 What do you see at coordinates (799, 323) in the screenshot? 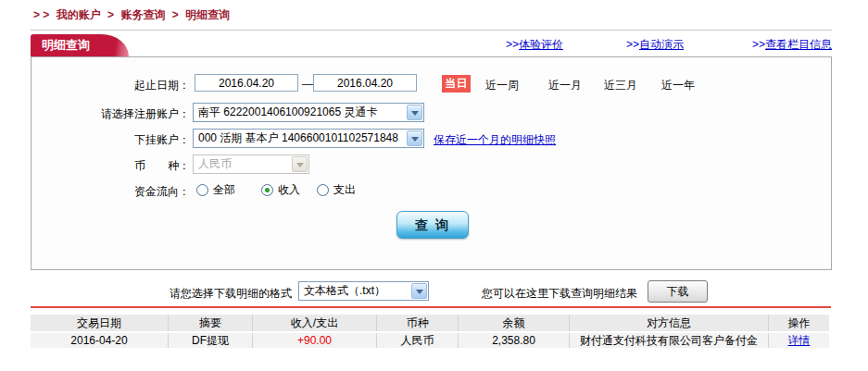
I see `header-action: 操作` at bounding box center [799, 323].